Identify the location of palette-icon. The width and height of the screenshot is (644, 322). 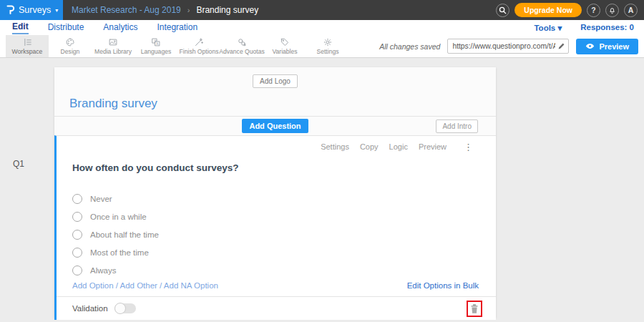
(70, 42).